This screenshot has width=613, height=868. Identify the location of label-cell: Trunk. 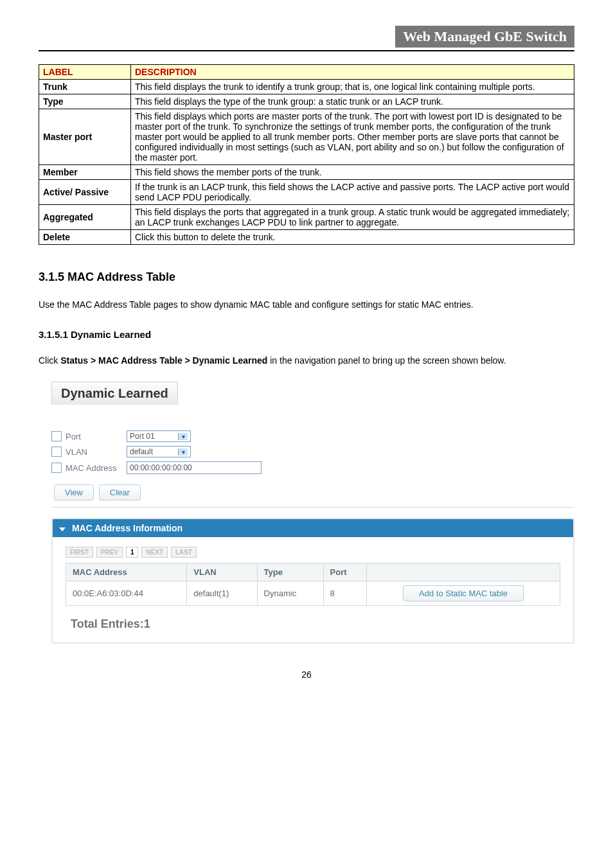
(85, 87).